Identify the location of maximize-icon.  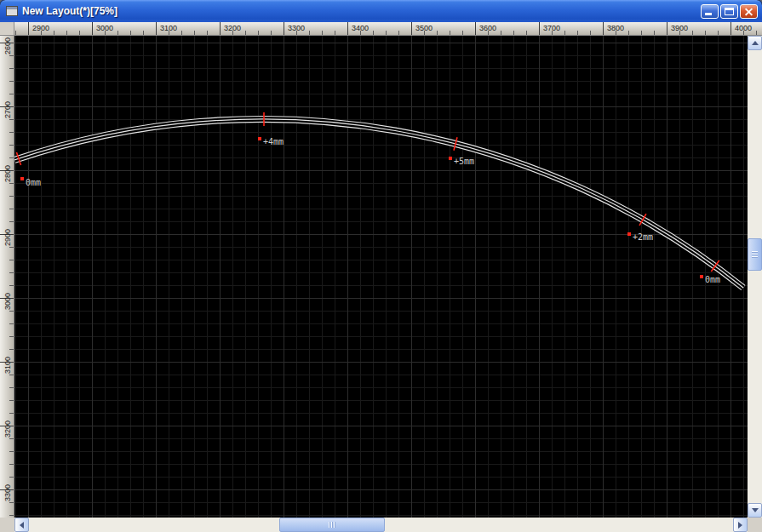
(729, 12).